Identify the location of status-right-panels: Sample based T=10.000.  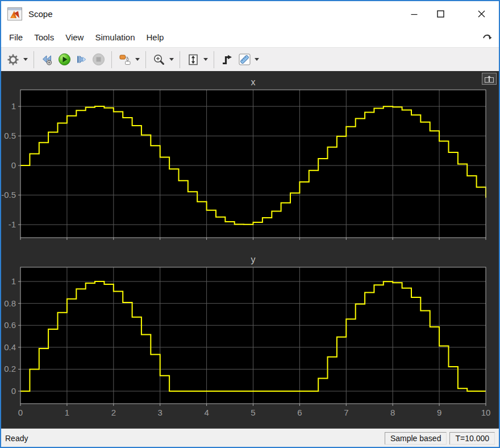
(440, 438).